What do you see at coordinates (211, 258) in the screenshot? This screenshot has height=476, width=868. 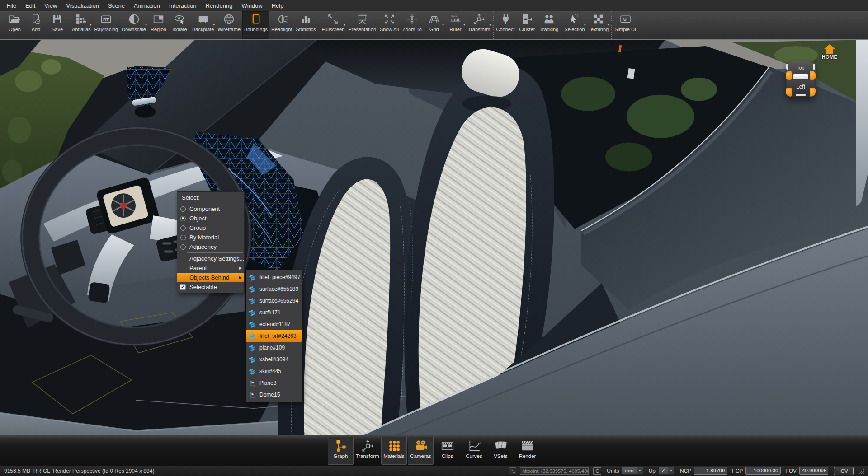 I see `context-menu-item-adjacency-settings: Adjacency Settings...` at bounding box center [211, 258].